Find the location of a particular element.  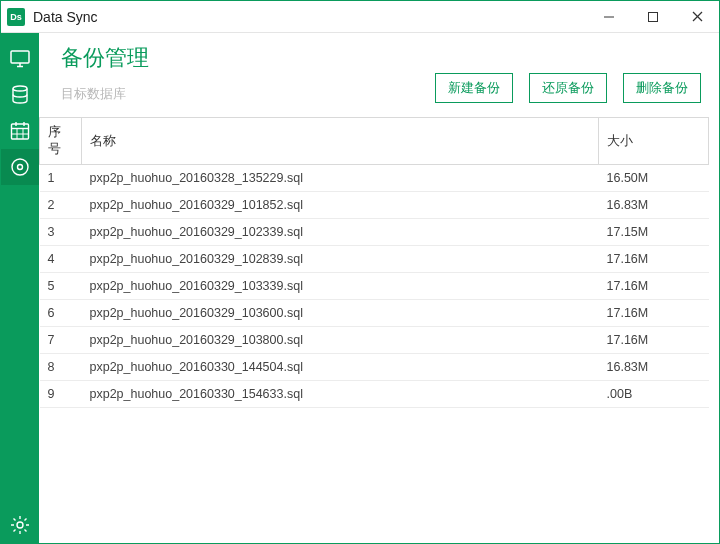

table-row: 3pxp2p_huohuo_20160329_102339.sql17.15M is located at coordinates (374, 232).